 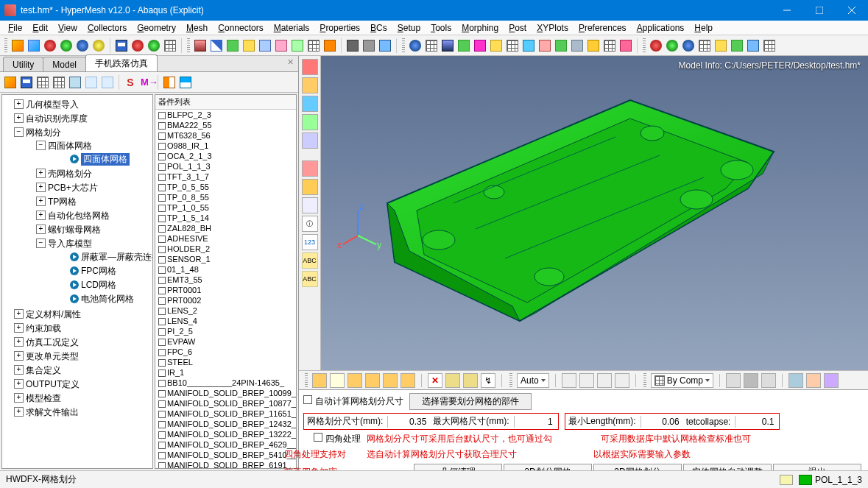 I want to click on menu-file: File, so click(x=15, y=28).